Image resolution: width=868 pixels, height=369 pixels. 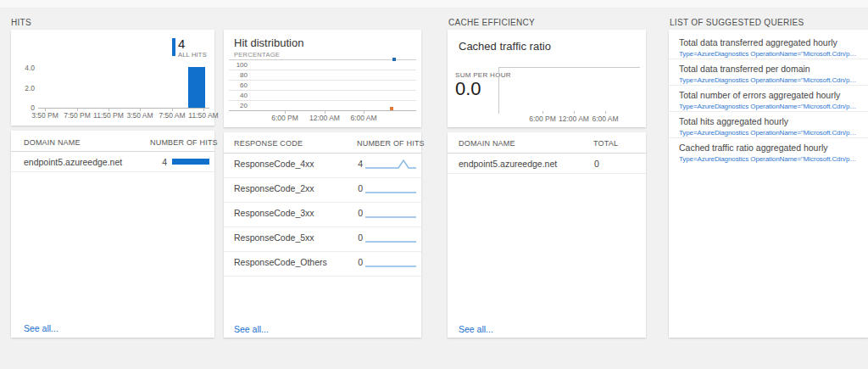 What do you see at coordinates (181, 44) in the screenshot?
I see `legend-value: 4` at bounding box center [181, 44].